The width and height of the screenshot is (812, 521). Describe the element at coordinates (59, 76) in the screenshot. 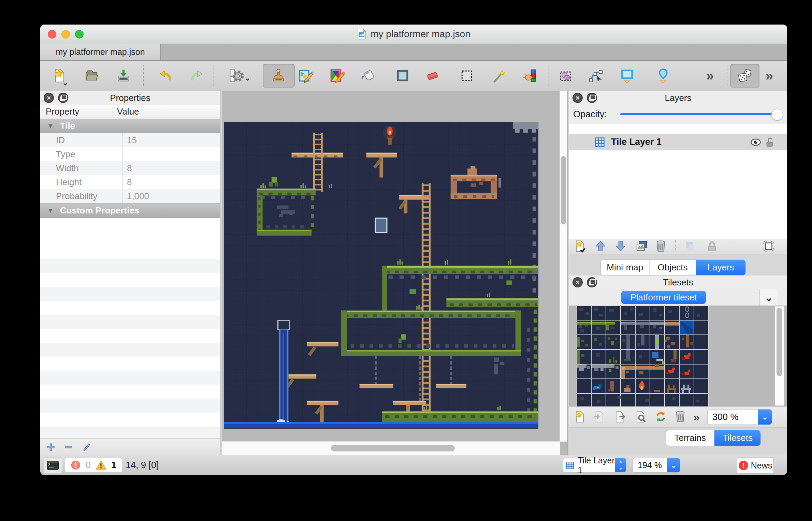

I see `new-map-button: ⌄` at that location.